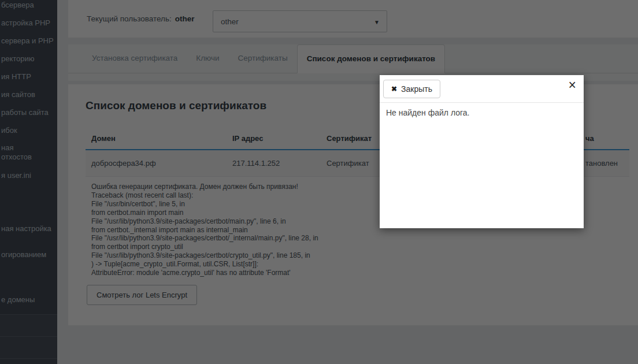 Image resolution: width=638 pixels, height=364 pixels. What do you see at coordinates (411, 89) in the screenshot?
I see `modal-close-button: ✖ Закрыть` at bounding box center [411, 89].